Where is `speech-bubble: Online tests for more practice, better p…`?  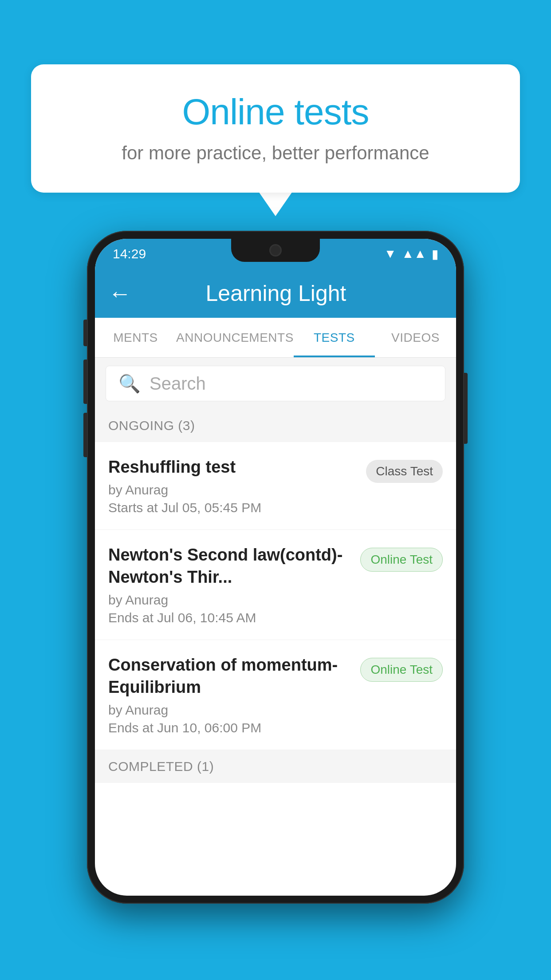 speech-bubble: Online tests for more practice, better p… is located at coordinates (276, 129).